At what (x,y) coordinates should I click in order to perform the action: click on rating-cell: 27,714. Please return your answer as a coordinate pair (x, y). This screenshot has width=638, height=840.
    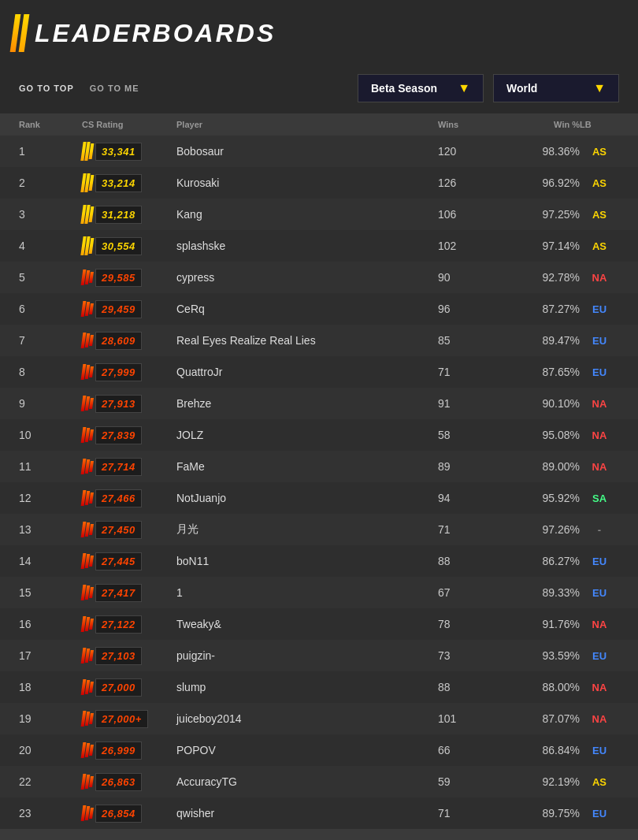
    Looking at the image, I should click on (129, 466).